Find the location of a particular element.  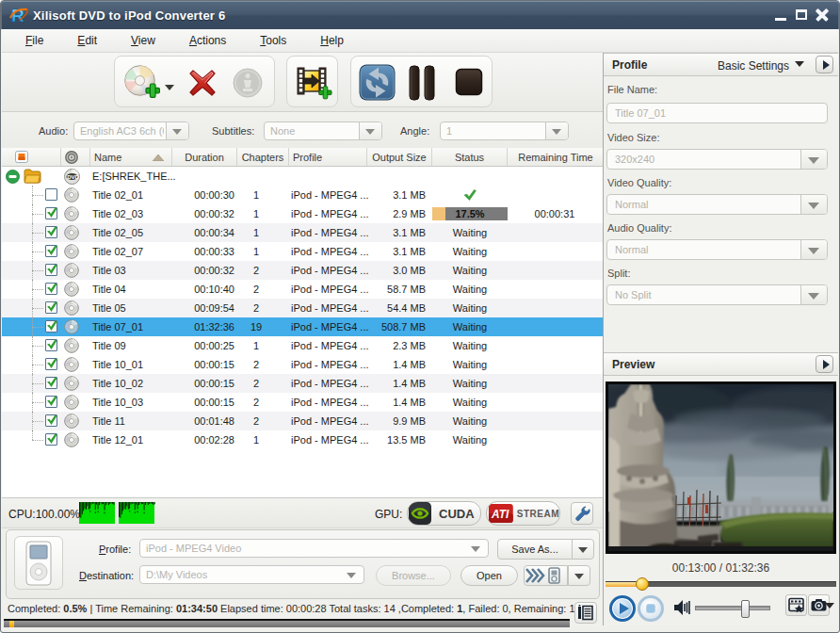

menu-view: View is located at coordinates (143, 41).